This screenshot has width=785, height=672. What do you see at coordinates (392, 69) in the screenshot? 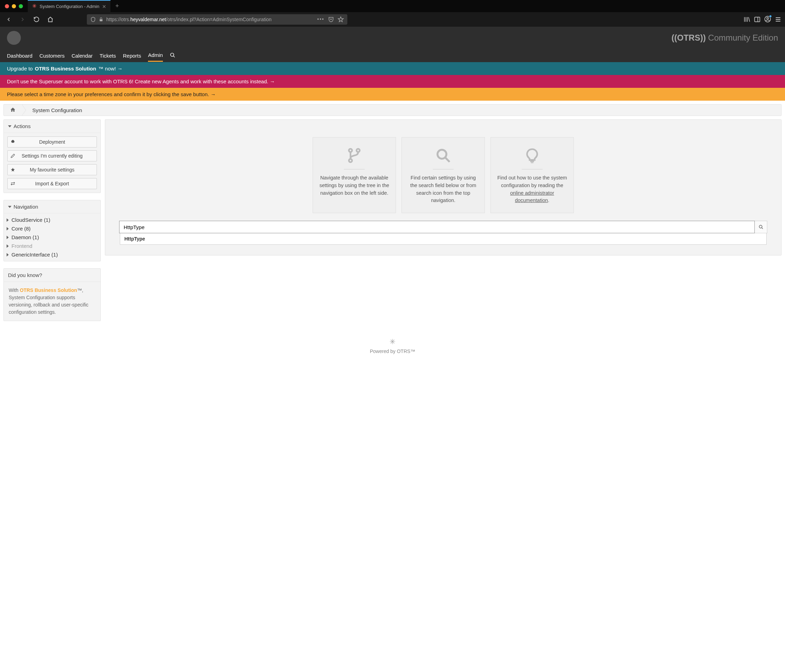
I see `banner-upgrade: Upgrade to OTRS Business Solution™ now! …` at bounding box center [392, 69].